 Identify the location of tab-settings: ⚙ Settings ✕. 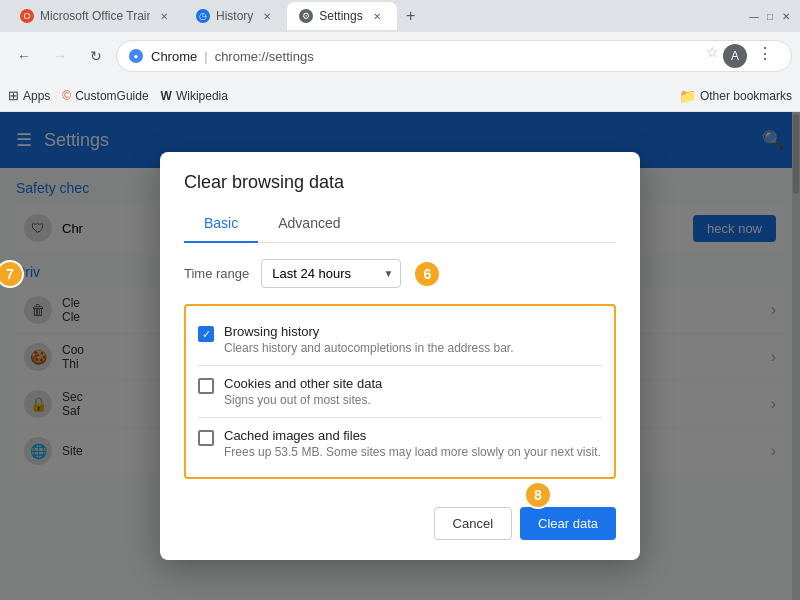
(342, 16).